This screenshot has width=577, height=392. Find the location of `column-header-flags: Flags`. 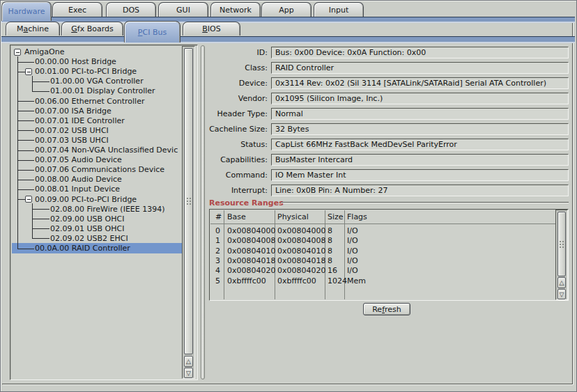

column-header-flags: Flags is located at coordinates (357, 217).